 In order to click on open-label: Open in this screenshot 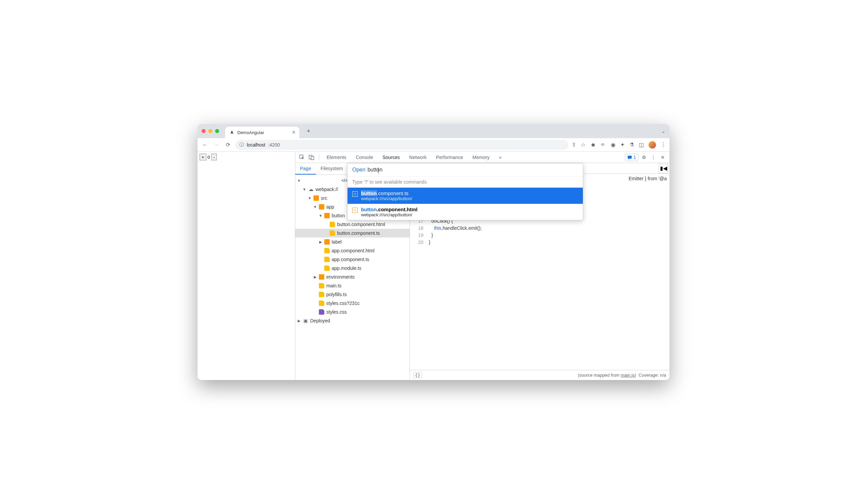, I will do `click(359, 170)`.